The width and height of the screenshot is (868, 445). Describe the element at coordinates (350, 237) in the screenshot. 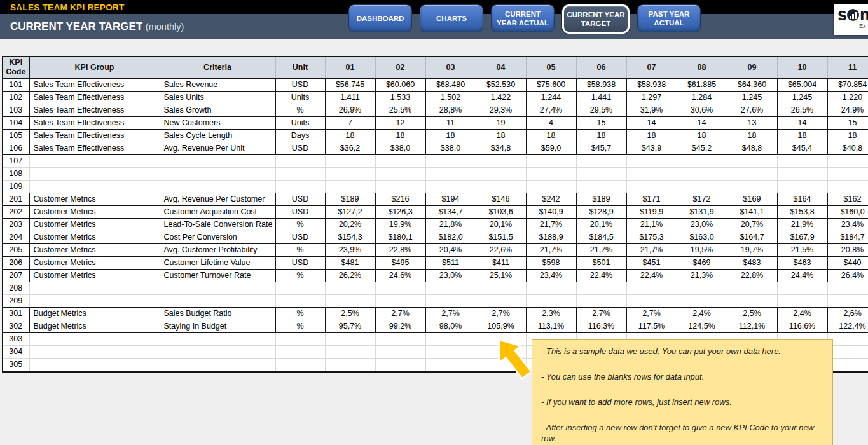

I see `value-cell: $154,3` at that location.